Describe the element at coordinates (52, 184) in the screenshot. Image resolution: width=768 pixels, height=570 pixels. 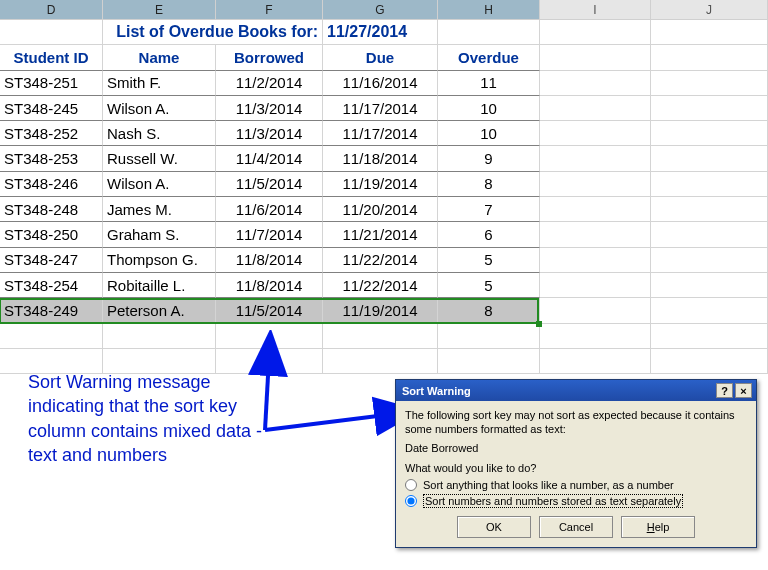
I see `cell-student-id: ST348-246` at that location.